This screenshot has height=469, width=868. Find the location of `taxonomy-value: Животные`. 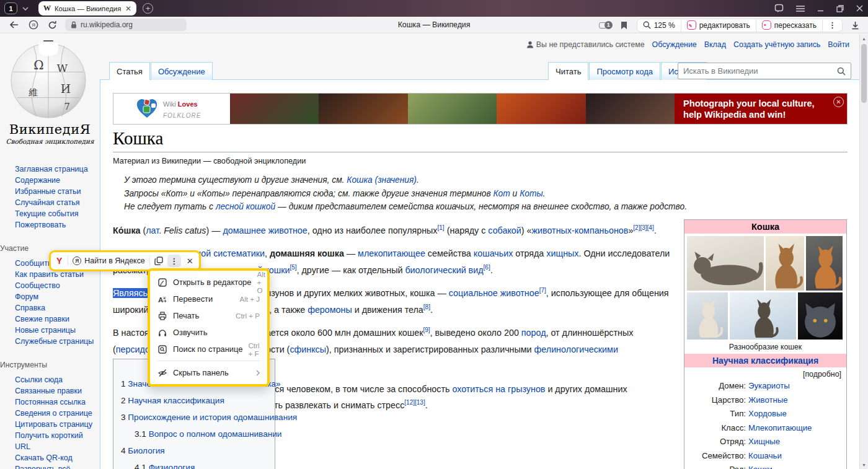

taxonomy-value: Животные is located at coordinates (768, 400).